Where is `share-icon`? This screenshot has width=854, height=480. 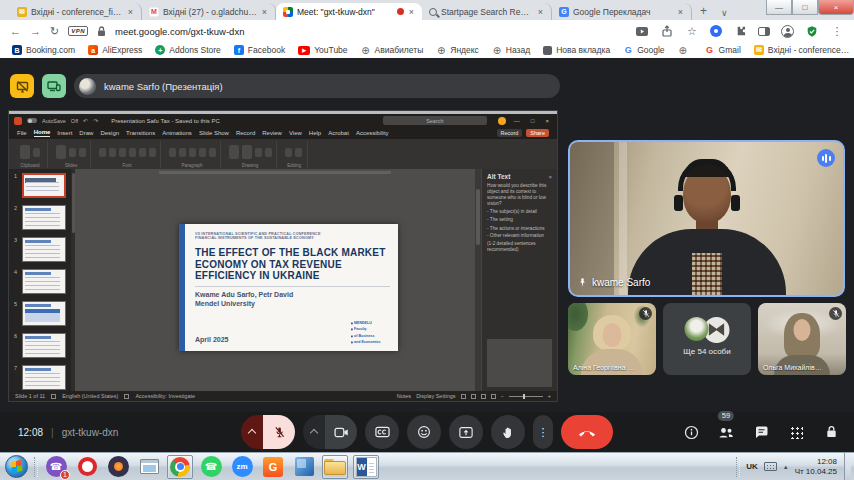
share-icon is located at coordinates (667, 31).